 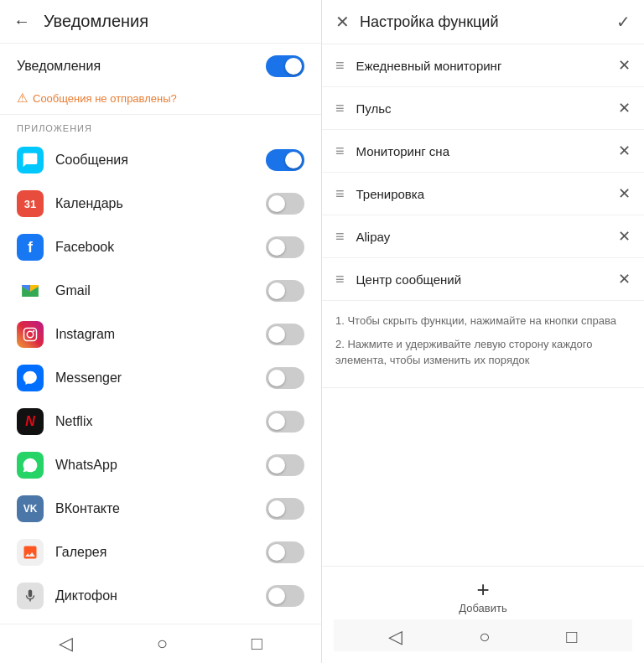 What do you see at coordinates (73, 291) in the screenshot?
I see `app-name-gmail: Gmail` at bounding box center [73, 291].